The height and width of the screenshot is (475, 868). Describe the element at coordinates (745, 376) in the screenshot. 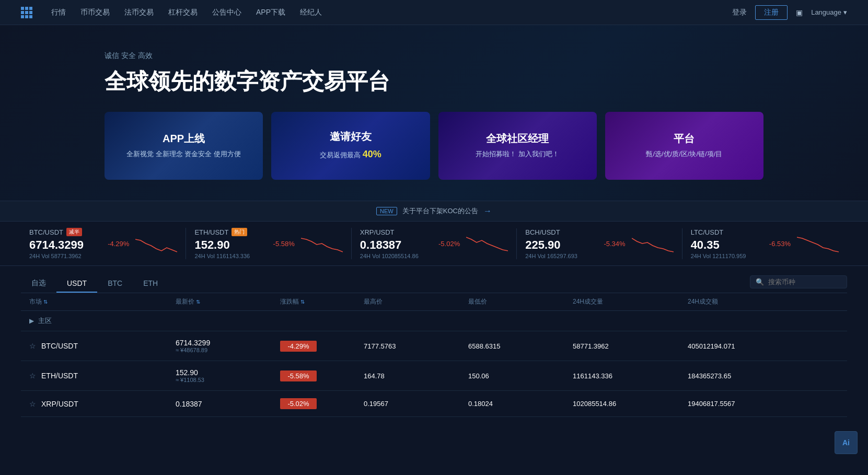

I see `row-eth-amount: 184365273.65` at that location.